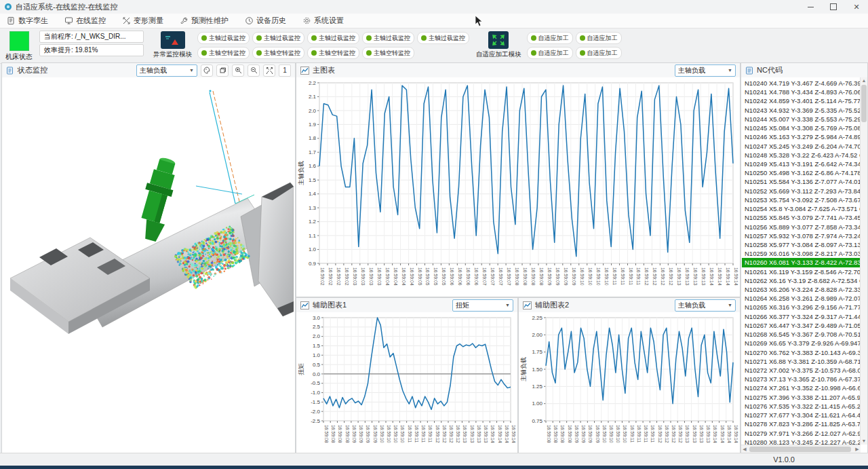  What do you see at coordinates (801, 334) in the screenshot?
I see `nc-code-line: N10268 X6.545 Y-3.367 Z-9.708 A-70.519` at bounding box center [801, 334].